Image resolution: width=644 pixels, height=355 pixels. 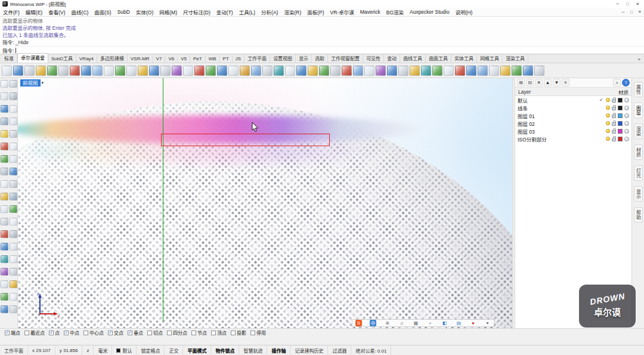 What do you see at coordinates (42, 350) in the screenshot?
I see `status-field: x 29.107` at bounding box center [42, 350].